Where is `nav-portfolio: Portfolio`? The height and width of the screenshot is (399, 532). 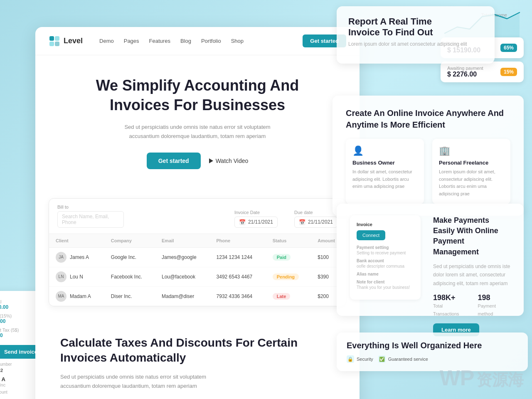
nav-portfolio: Portfolio is located at coordinates (211, 41).